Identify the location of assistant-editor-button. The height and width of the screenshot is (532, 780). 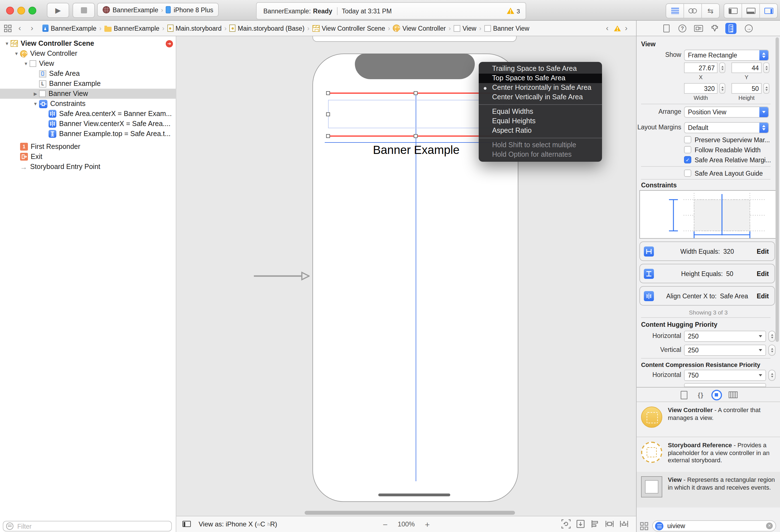
(693, 11).